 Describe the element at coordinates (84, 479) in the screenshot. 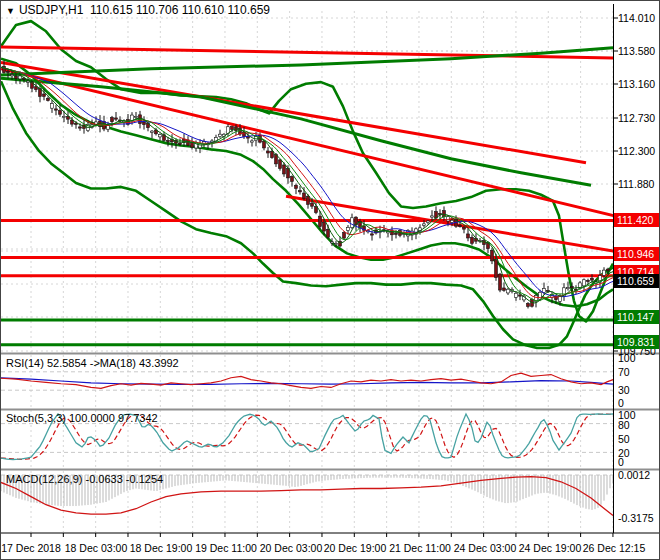

I see `macd-indicator-label: MACD(12,26,9) -0.0633 -0.1254` at that location.